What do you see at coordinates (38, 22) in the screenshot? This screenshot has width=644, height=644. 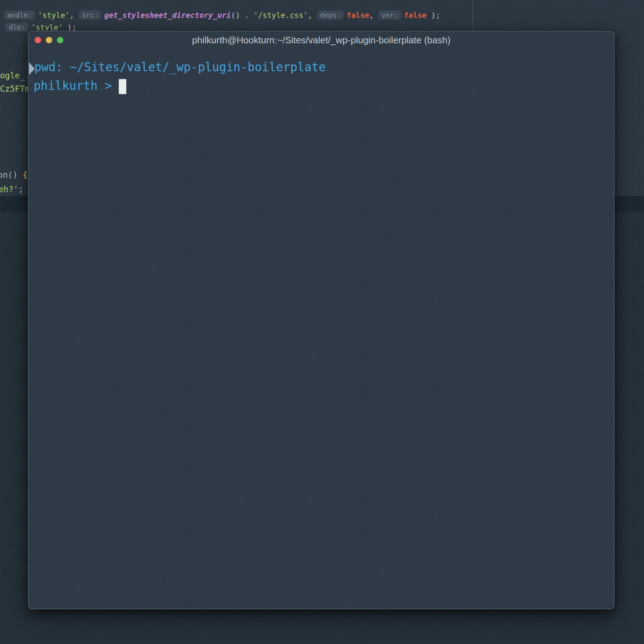 I see `code-line-2: dle:'style' );` at bounding box center [38, 22].